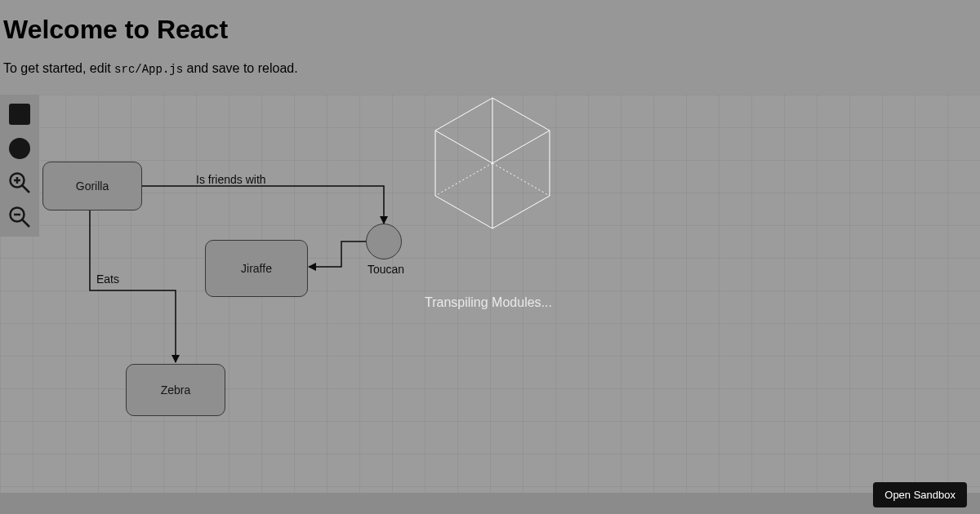 The width and height of the screenshot is (980, 514). What do you see at coordinates (256, 268) in the screenshot?
I see `node-label: Jiraffe` at bounding box center [256, 268].